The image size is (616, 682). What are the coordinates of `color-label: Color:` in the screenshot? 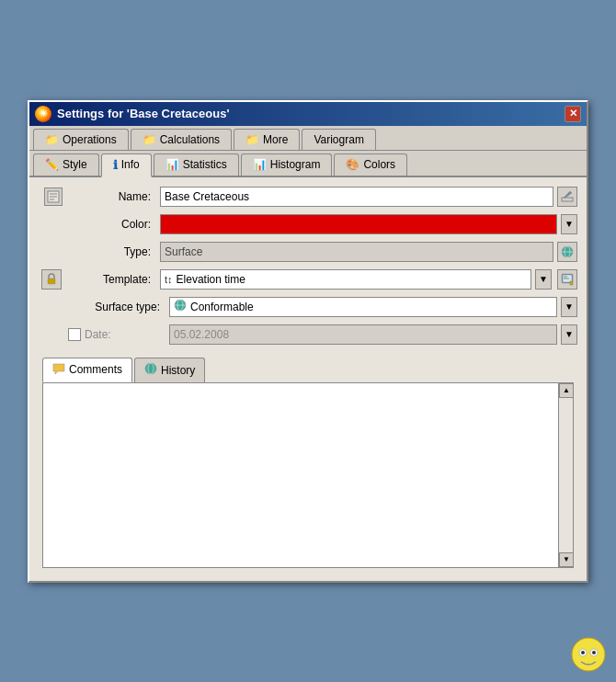 It's located at (114, 224).